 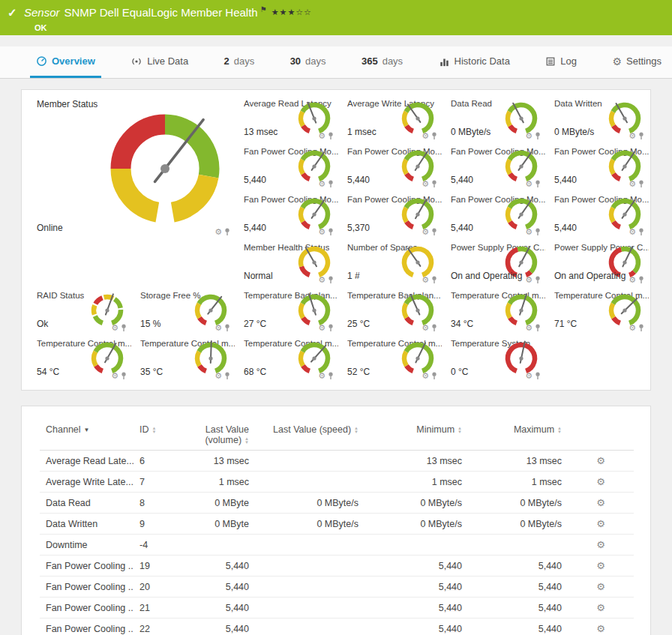 I want to click on maximum-value, so click(x=518, y=545).